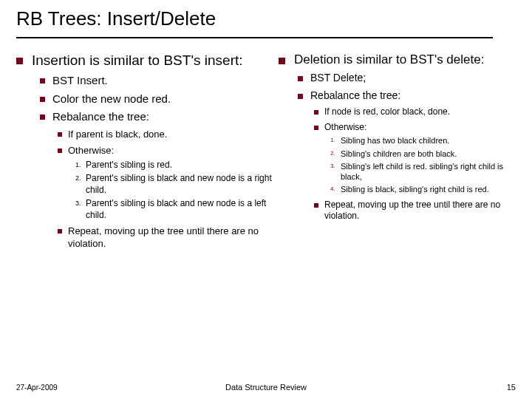  Describe the element at coordinates (406, 78) in the screenshot. I see `list-item: BST Delete;` at that location.